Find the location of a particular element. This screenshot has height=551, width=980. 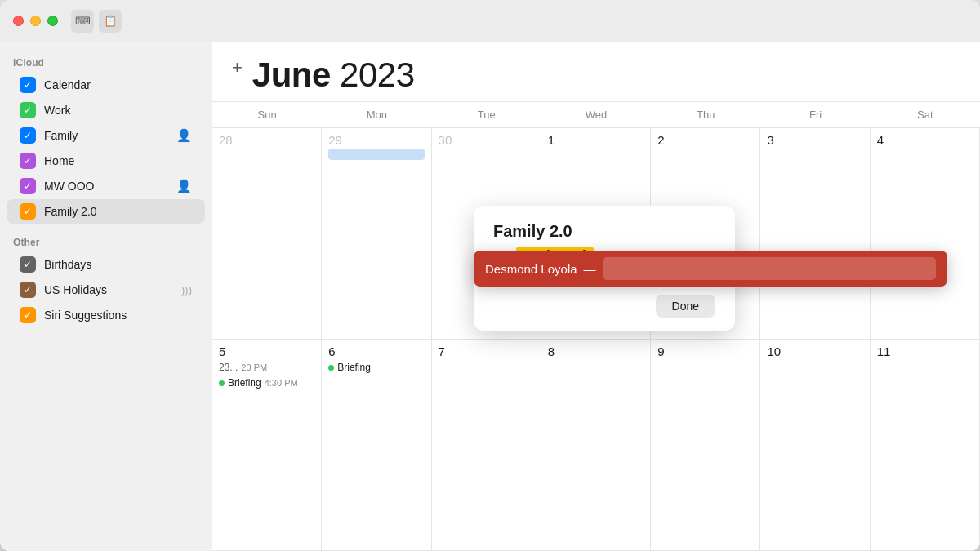

keyboard-icon-button: ⌨ is located at coordinates (82, 21).